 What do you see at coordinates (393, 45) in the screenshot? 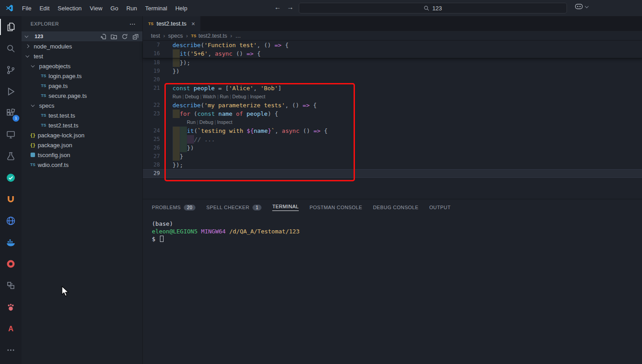
I see `code-line-7: 7describe('Function test', () => {` at bounding box center [393, 45].